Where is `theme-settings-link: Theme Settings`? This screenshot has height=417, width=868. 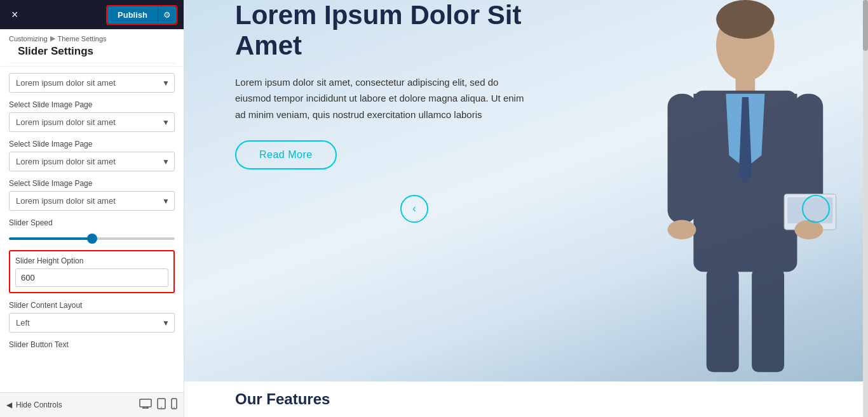 theme-settings-link: Theme Settings is located at coordinates (83, 39).